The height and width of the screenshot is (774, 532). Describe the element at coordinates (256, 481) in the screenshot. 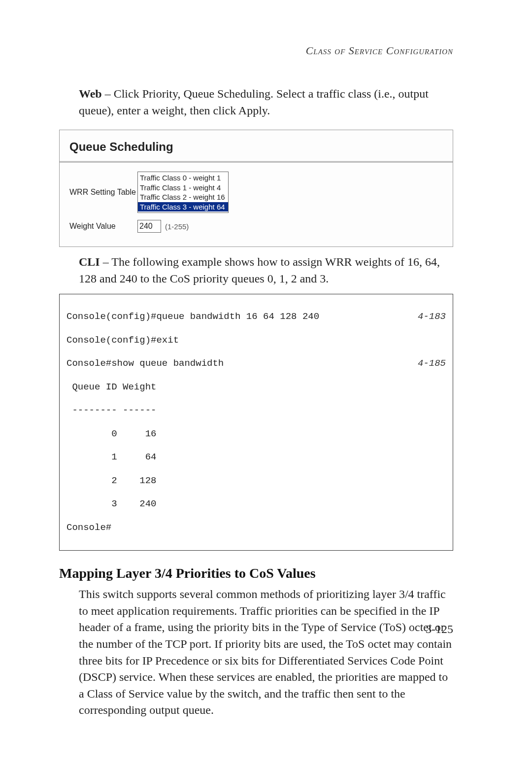

I see `cli-line-8: 2 128` at that location.